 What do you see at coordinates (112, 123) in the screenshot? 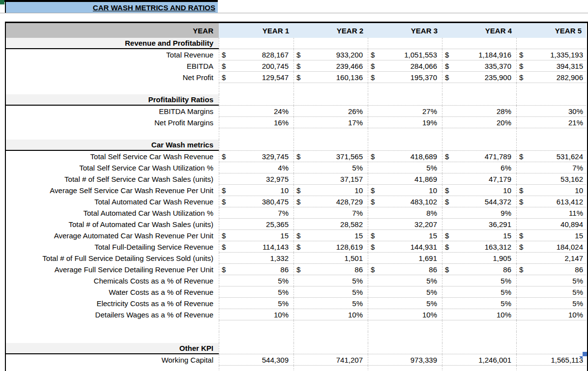
I see `row-label: Net Profit Margins` at bounding box center [112, 123].